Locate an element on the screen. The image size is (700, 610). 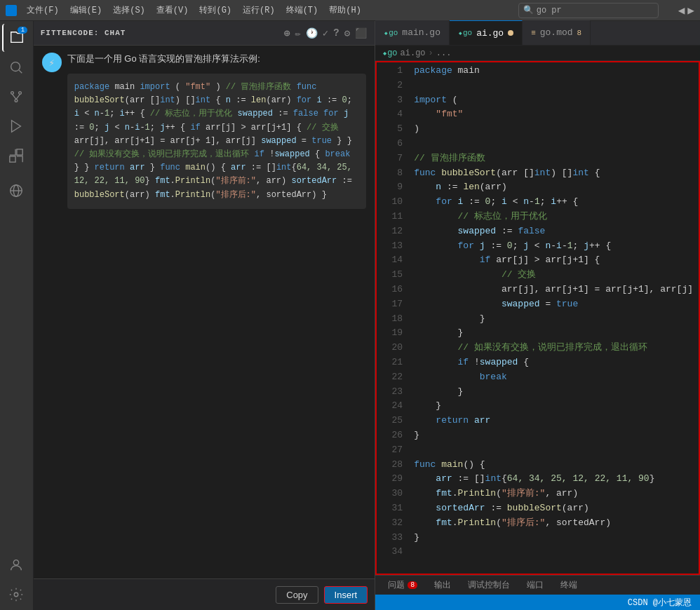
activity-source-control is located at coordinates (16, 97).